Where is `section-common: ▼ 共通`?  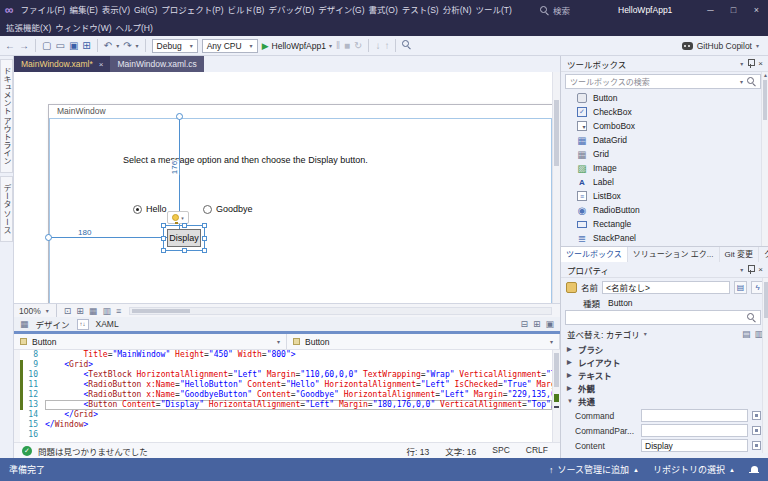 section-common: ▼ 共通 is located at coordinates (664, 400).